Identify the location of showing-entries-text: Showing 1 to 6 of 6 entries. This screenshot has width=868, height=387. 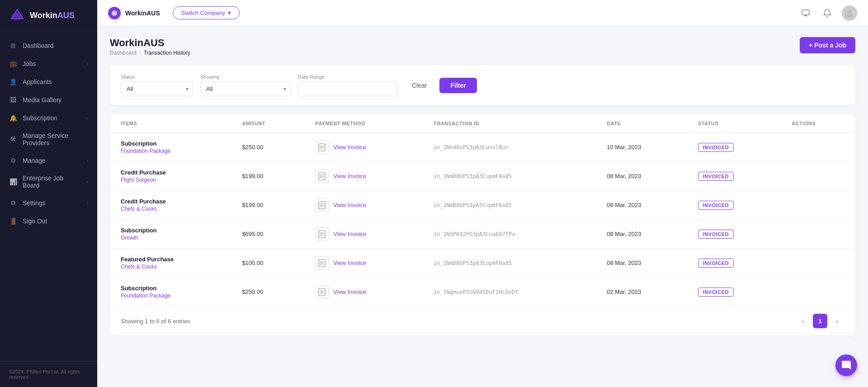
(156, 321).